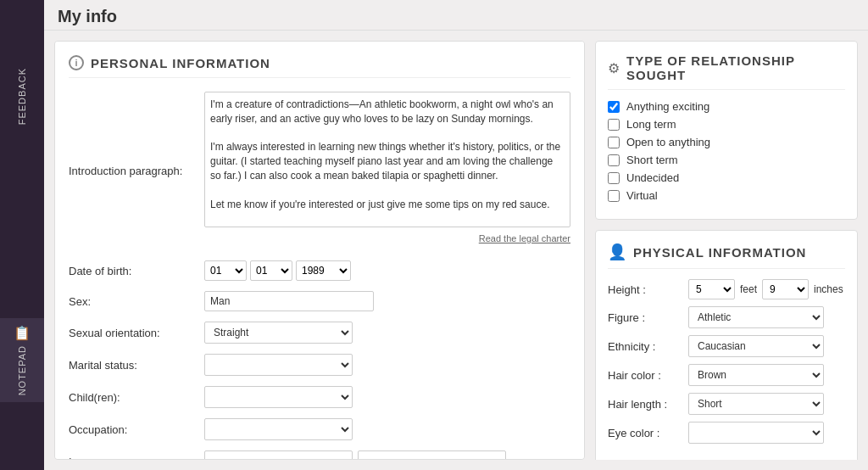 This screenshot has height=470, width=868. Describe the element at coordinates (387, 238) in the screenshot. I see `read-charter-link: Read the legal charter` at that location.